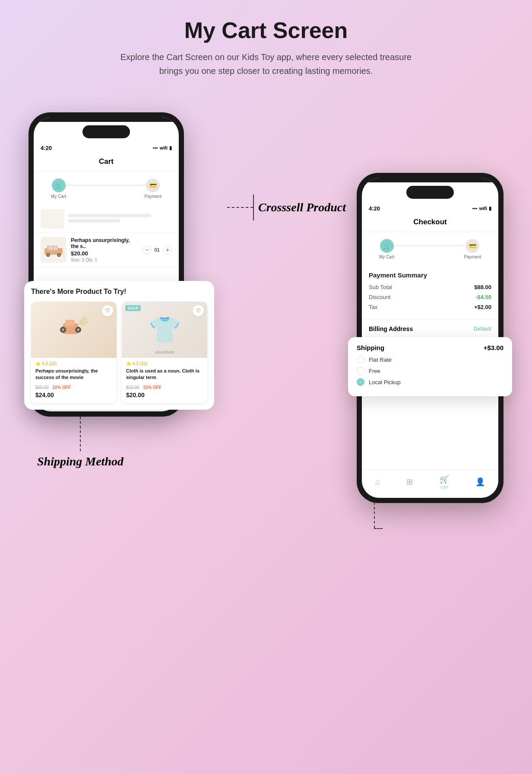  Describe the element at coordinates (106, 219) in the screenshot. I see `partial-cart-item` at that location.